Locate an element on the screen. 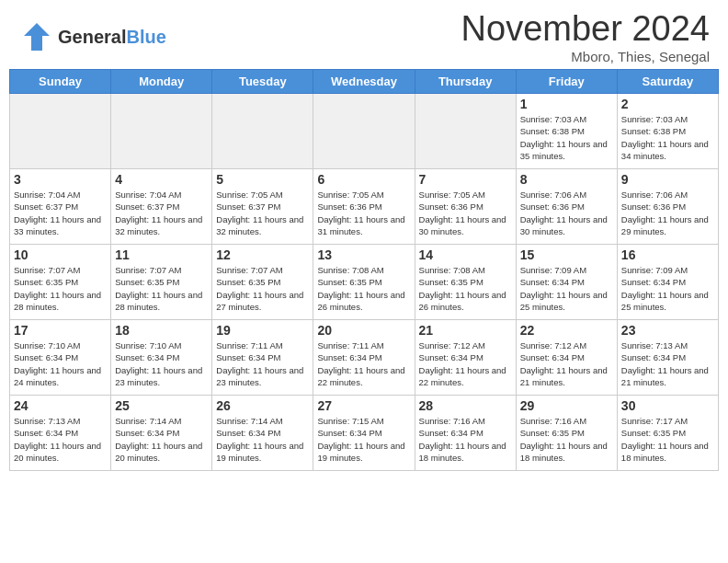 The width and height of the screenshot is (728, 563). location: Mboro, Thies, Senegal is located at coordinates (586, 57).